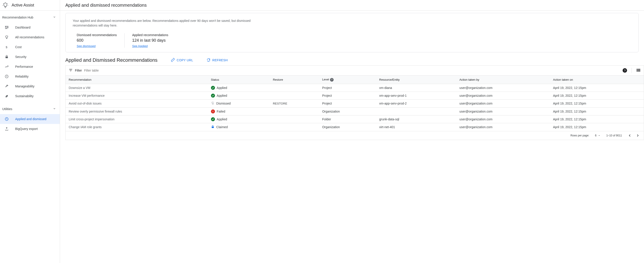  What do you see at coordinates (30, 66) in the screenshot?
I see `sidebar-item-performance: Performance` at bounding box center [30, 66].